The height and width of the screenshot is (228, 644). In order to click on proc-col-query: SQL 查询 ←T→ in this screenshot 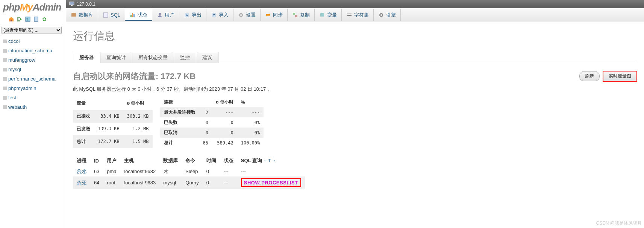, I will do `click(271, 161)`.